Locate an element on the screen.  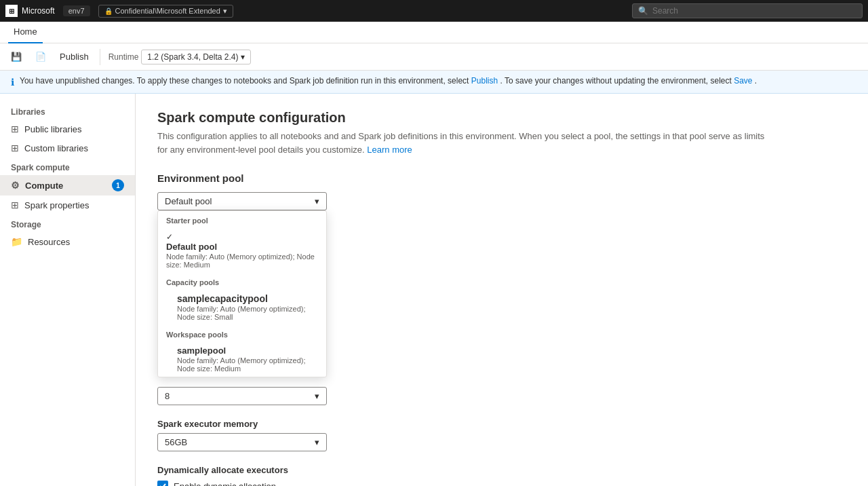
publish-label: Publish is located at coordinates (75, 57).